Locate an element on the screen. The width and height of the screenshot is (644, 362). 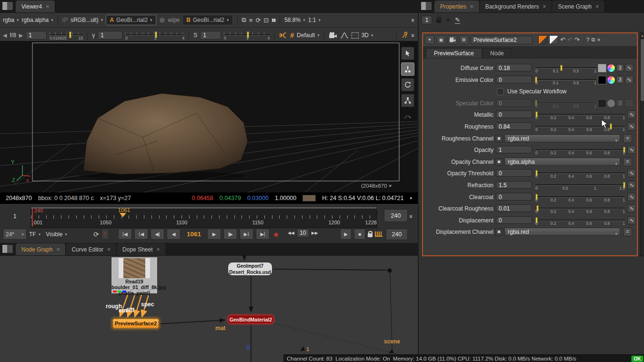
channel-count-button: 3 is located at coordinates (620, 80).